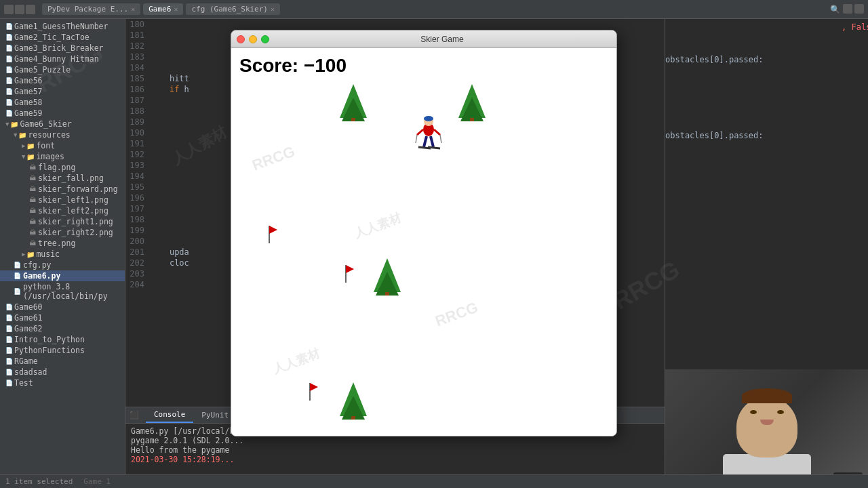  Describe the element at coordinates (457, 314) in the screenshot. I see `wm-rrcg-2: RRCG` at that location.